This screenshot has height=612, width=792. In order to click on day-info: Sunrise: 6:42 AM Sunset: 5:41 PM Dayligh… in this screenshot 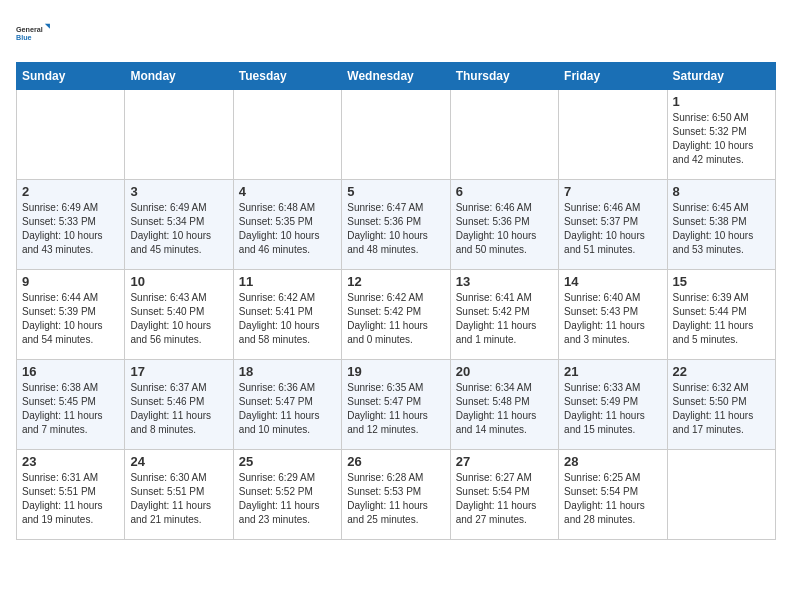, I will do `click(288, 319)`.